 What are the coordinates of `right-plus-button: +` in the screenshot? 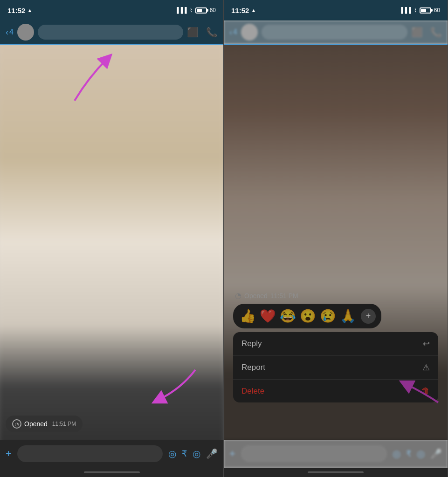 It's located at (232, 454).